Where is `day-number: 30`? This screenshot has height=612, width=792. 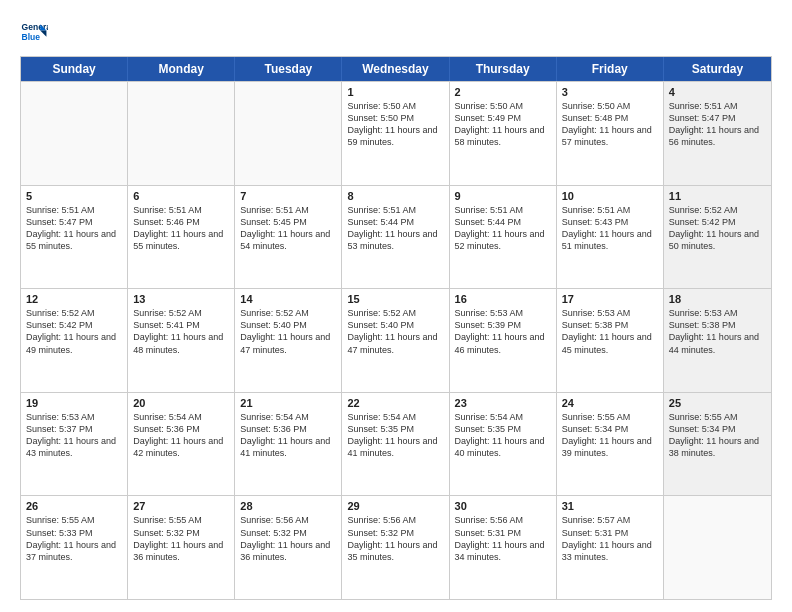
day-number: 30 is located at coordinates (503, 506).